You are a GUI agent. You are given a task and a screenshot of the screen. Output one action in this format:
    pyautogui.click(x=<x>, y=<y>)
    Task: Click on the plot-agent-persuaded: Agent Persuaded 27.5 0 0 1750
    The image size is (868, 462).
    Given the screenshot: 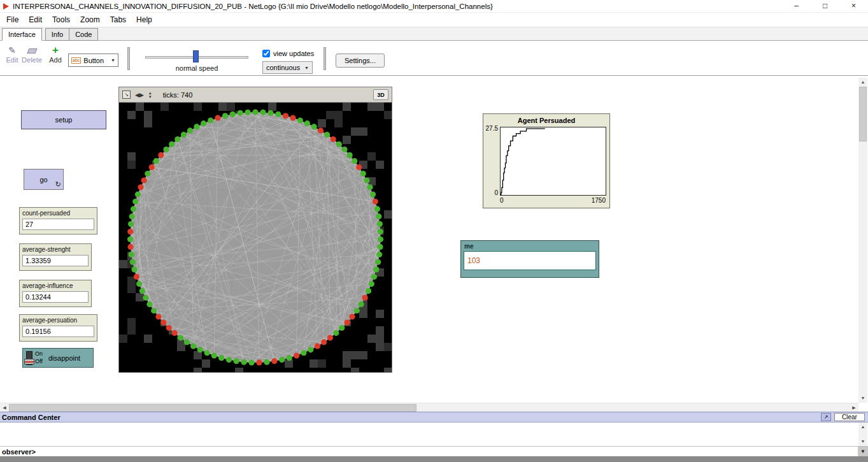 What is the action you would take?
    pyautogui.click(x=546, y=161)
    